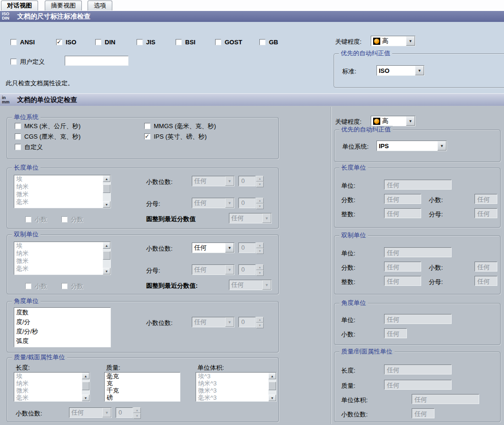 This screenshot has width=504, height=425. I want to click on volume-field: 任何, so click(445, 399).